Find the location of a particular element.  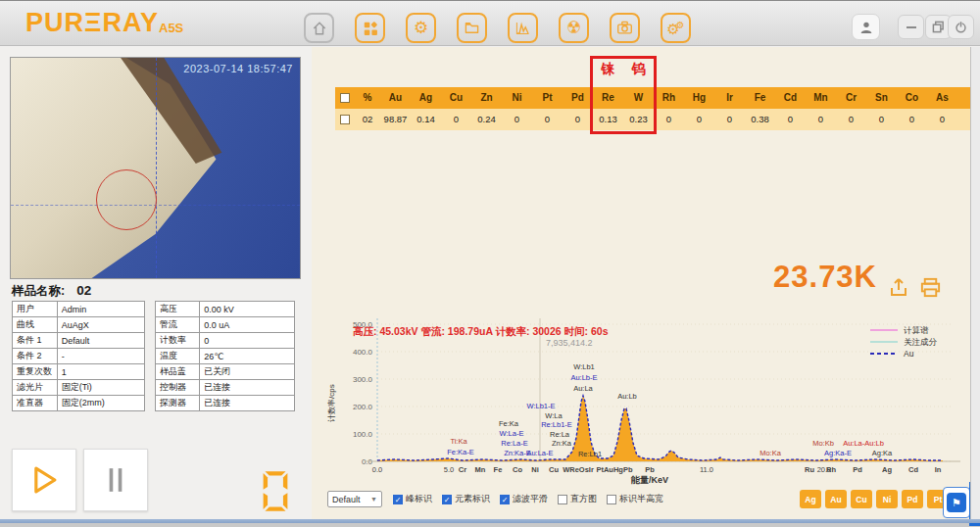

apps-icon is located at coordinates (370, 28).